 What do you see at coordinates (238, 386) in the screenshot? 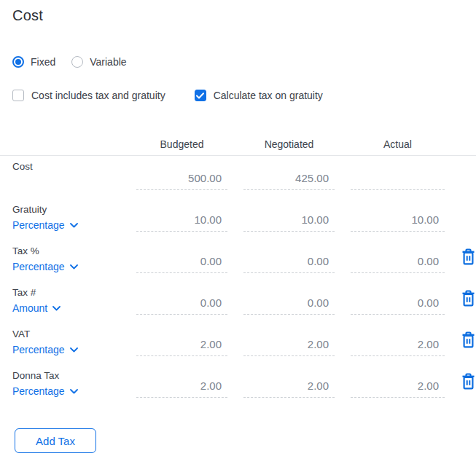
I see `table-row-donna-tax: Donna Tax Percentage` at bounding box center [238, 386].